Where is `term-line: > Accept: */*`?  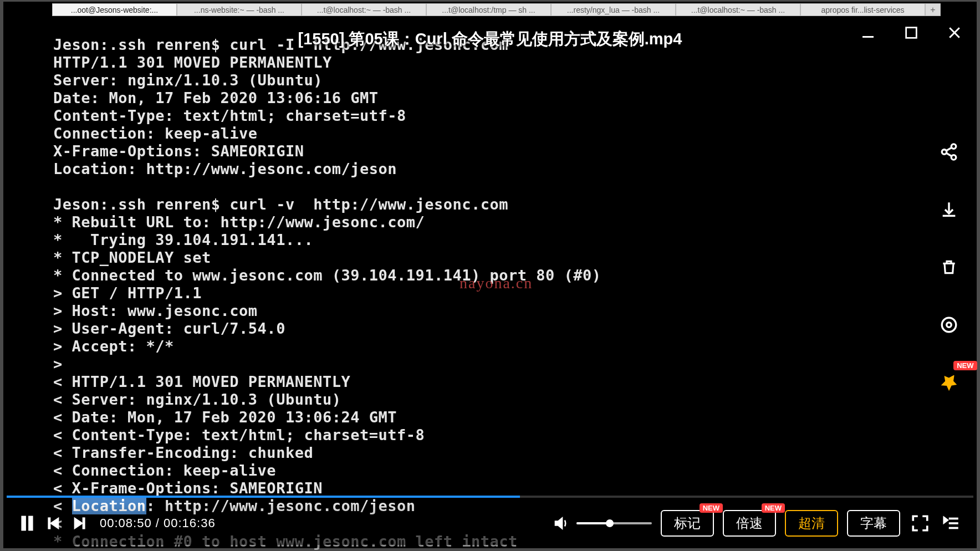 term-line: > Accept: */* is located at coordinates (114, 346).